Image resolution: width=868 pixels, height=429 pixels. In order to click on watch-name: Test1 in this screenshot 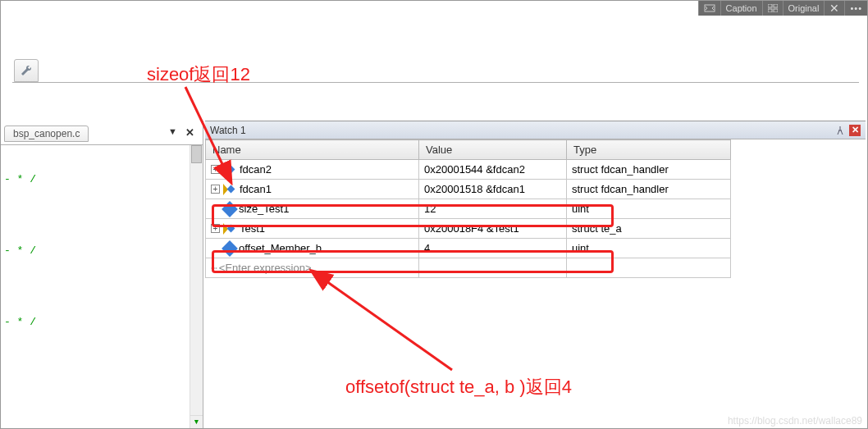, I will do `click(253, 228)`.